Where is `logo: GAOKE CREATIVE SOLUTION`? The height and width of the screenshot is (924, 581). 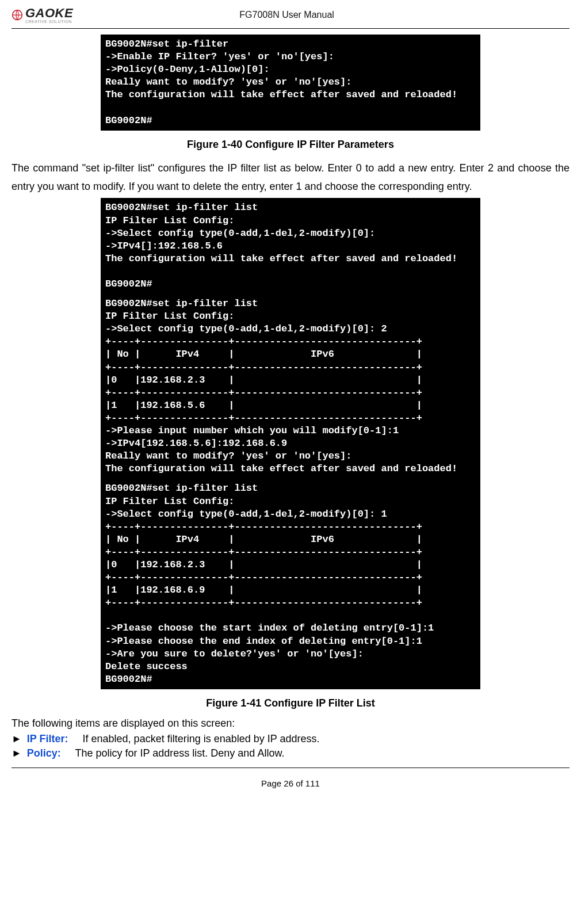 logo: GAOKE CREATIVE SOLUTION is located at coordinates (43, 15).